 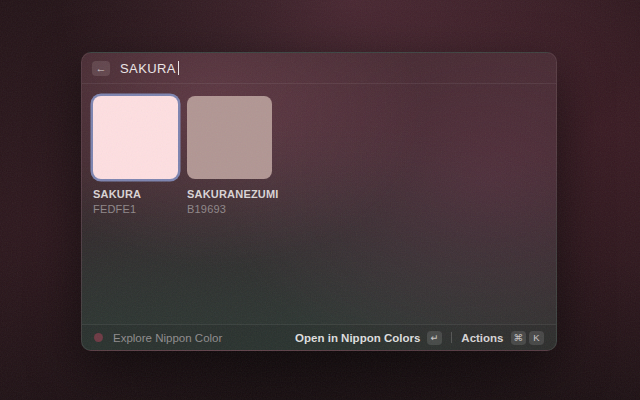 I want to click on color-name: SAKURA, so click(x=136, y=194).